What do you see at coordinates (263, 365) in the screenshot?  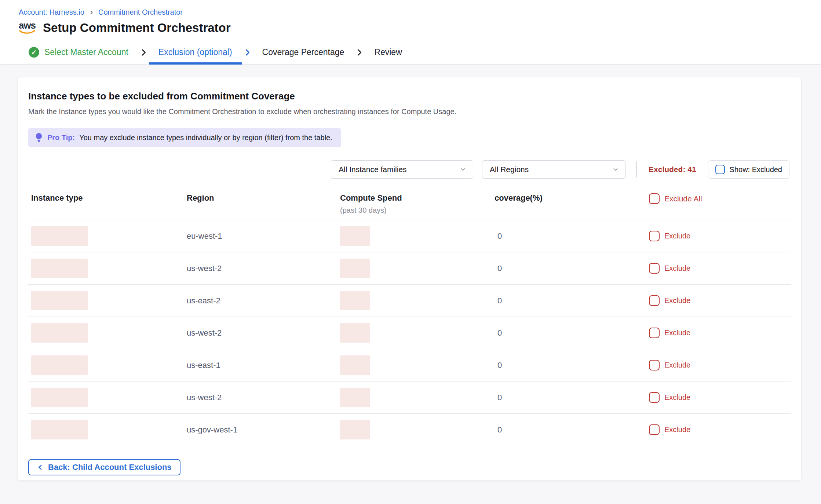 I see `region-cell: us-east-1` at bounding box center [263, 365].